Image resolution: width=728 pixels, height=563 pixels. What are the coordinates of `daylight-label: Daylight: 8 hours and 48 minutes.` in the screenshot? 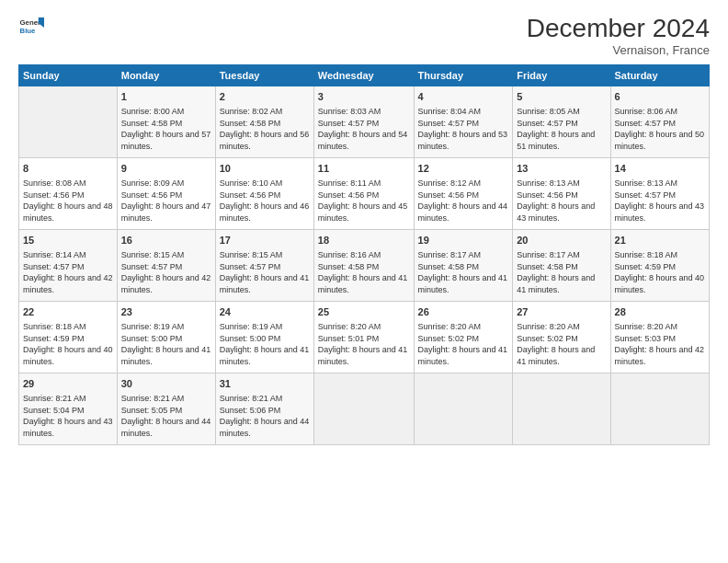 It's located at (68, 212).